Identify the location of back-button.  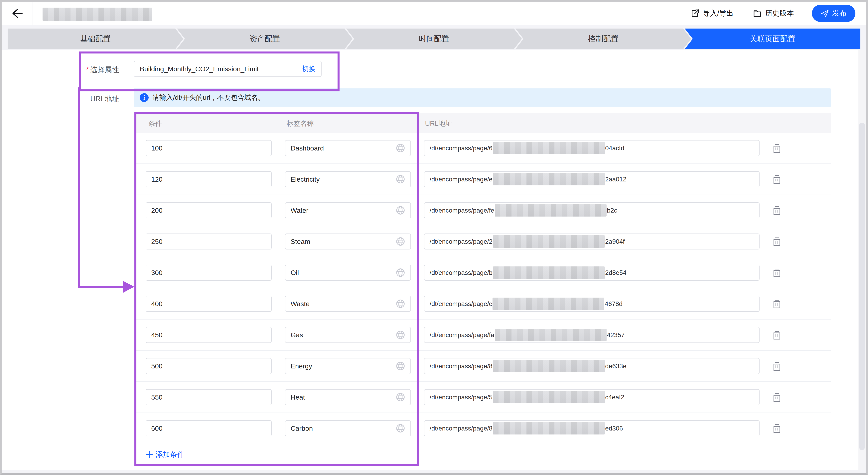
(18, 13).